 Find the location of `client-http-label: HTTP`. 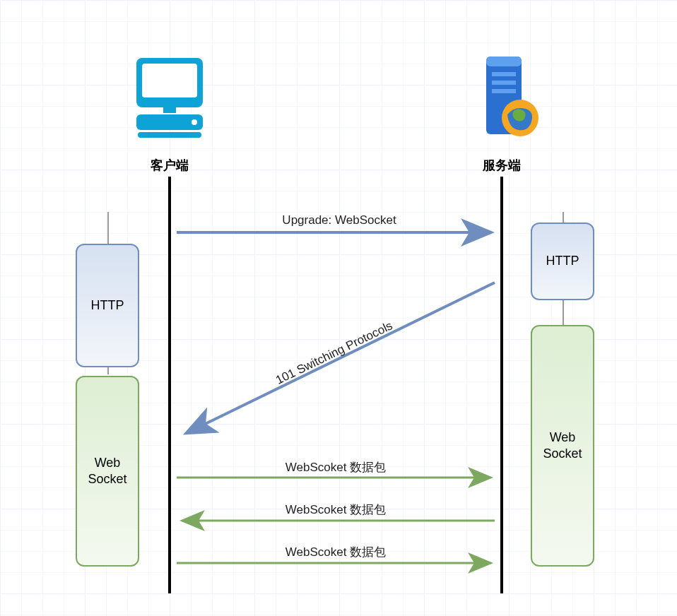

client-http-label: HTTP is located at coordinates (107, 305).